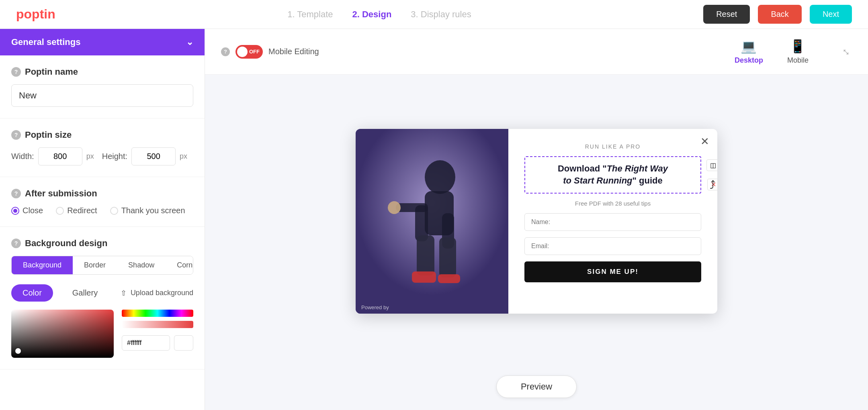 This screenshot has height=410, width=868. I want to click on color-gradient-picker, so click(63, 334).